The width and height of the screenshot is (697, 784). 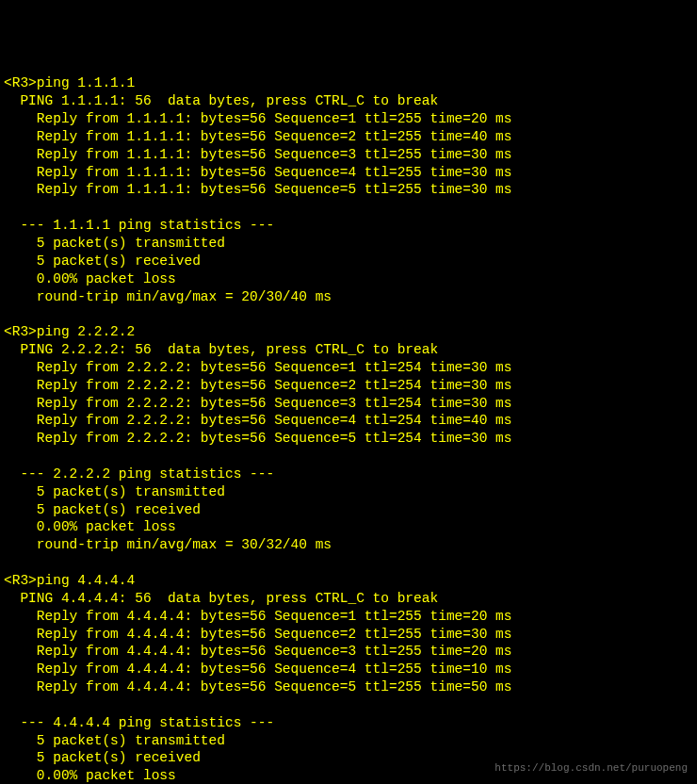 I want to click on command-line: <R3>ping 1.1.1.1, so click(x=348, y=83).